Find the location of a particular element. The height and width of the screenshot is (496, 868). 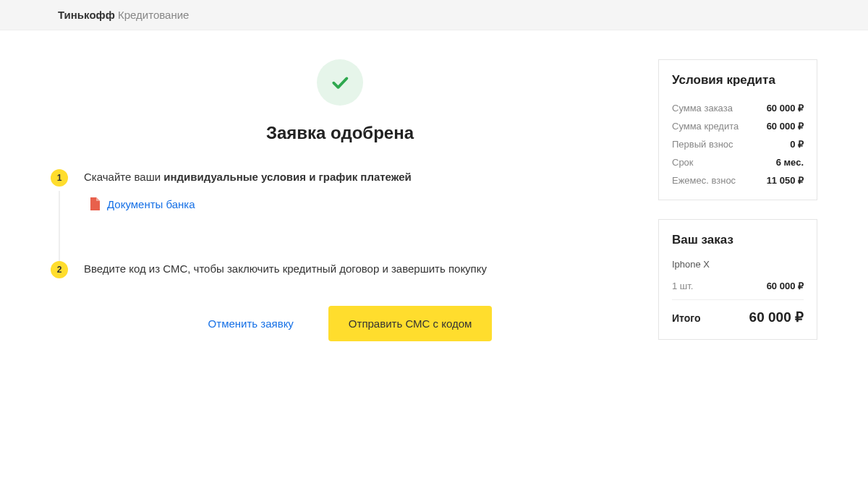

value-total: 60 000 ₽ is located at coordinates (777, 317).